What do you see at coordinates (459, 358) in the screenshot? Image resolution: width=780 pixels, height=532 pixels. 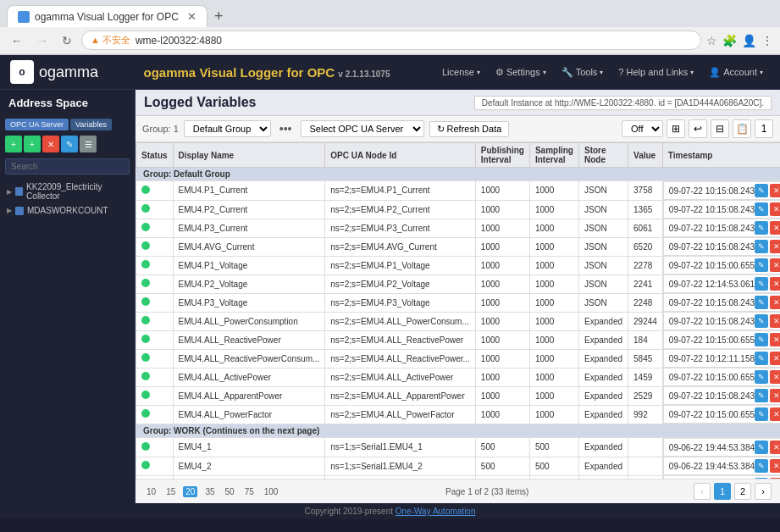 I see `table-row: EMU4.ALL_ReactivePowerConsum... ns=2;s=E…` at bounding box center [459, 358].